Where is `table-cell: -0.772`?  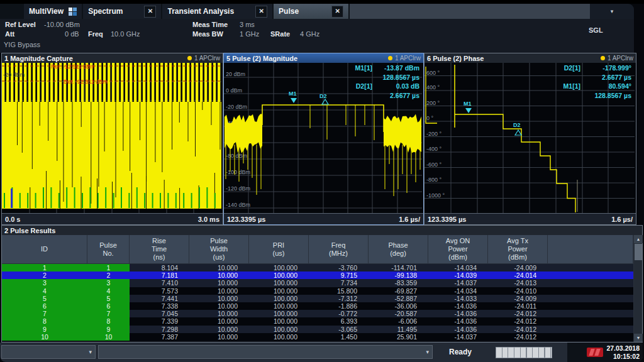 table-cell: -0.772 is located at coordinates (338, 314).